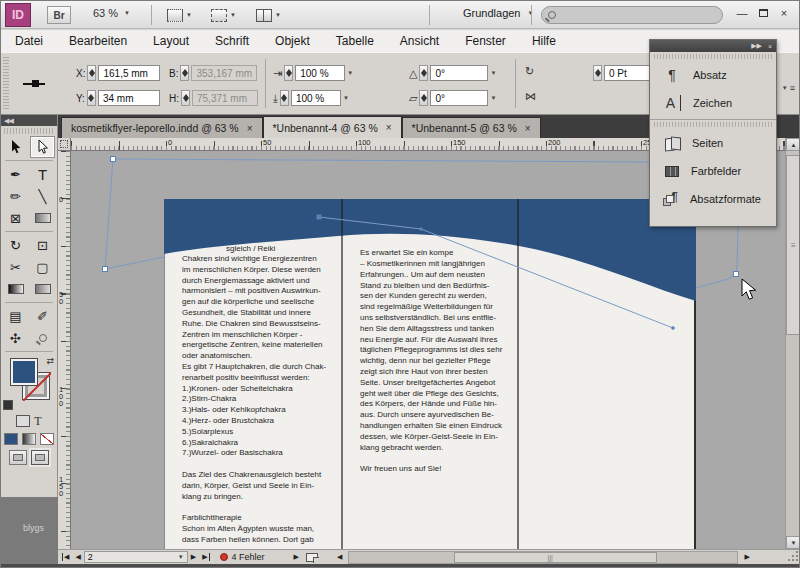 The height and width of the screenshot is (568, 800). I want to click on minimize-button: —, so click(742, 13).